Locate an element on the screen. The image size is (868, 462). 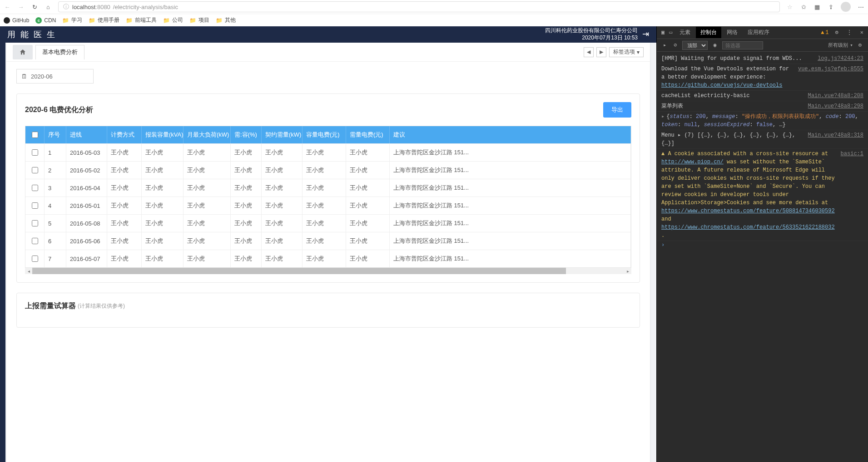
refresh-icon: ↻ is located at coordinates (35, 7).